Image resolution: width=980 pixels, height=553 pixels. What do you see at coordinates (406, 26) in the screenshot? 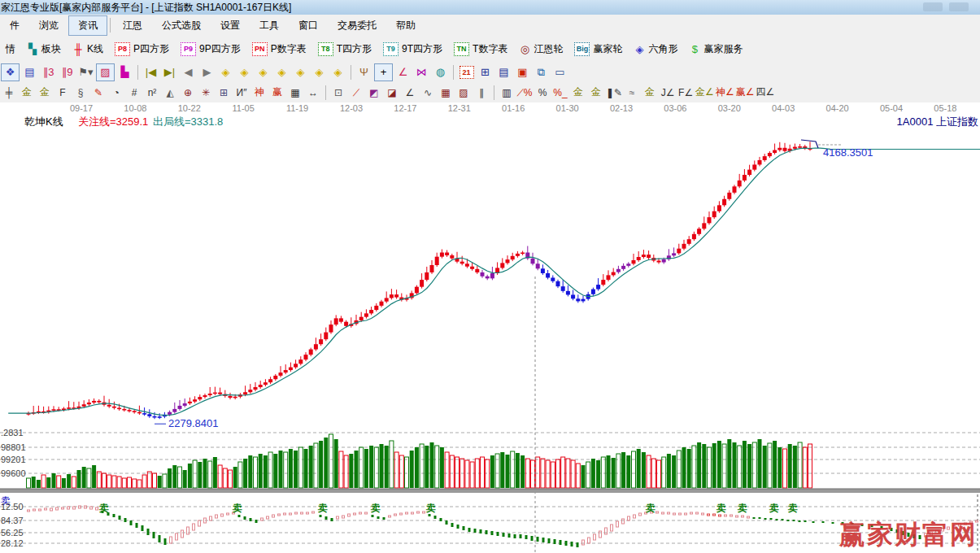
I see `menu-item-9: 帮助` at bounding box center [406, 26].